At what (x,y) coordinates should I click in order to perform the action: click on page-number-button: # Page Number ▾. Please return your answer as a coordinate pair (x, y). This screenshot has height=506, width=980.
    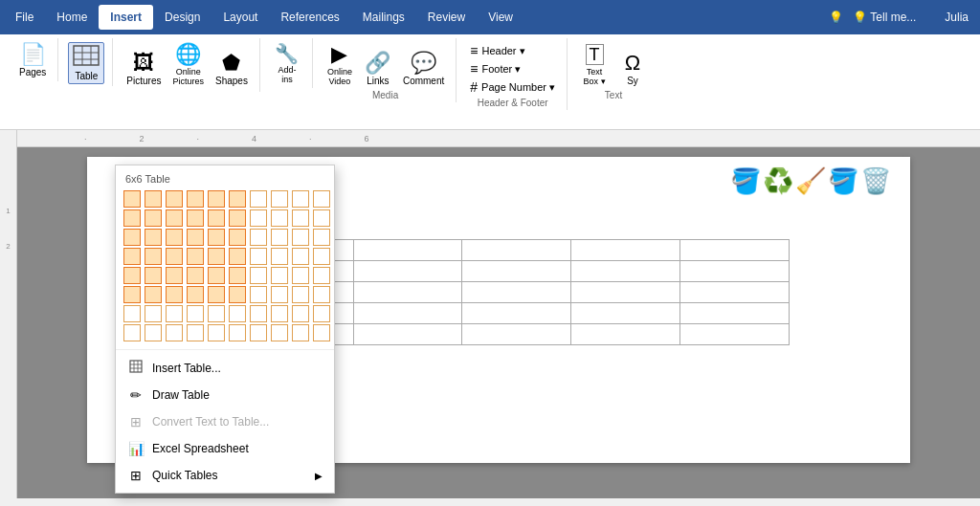
    Looking at the image, I should click on (513, 87).